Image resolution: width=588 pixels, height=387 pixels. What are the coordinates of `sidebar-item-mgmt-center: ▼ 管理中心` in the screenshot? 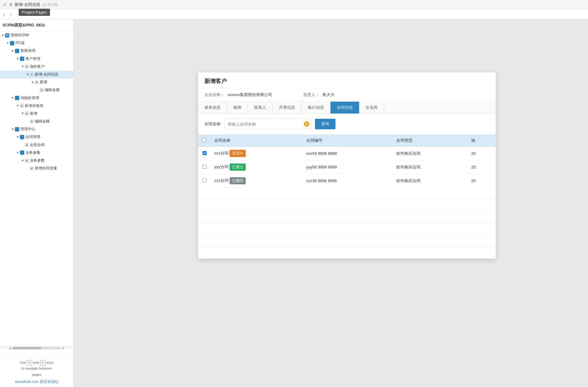 It's located at (37, 129).